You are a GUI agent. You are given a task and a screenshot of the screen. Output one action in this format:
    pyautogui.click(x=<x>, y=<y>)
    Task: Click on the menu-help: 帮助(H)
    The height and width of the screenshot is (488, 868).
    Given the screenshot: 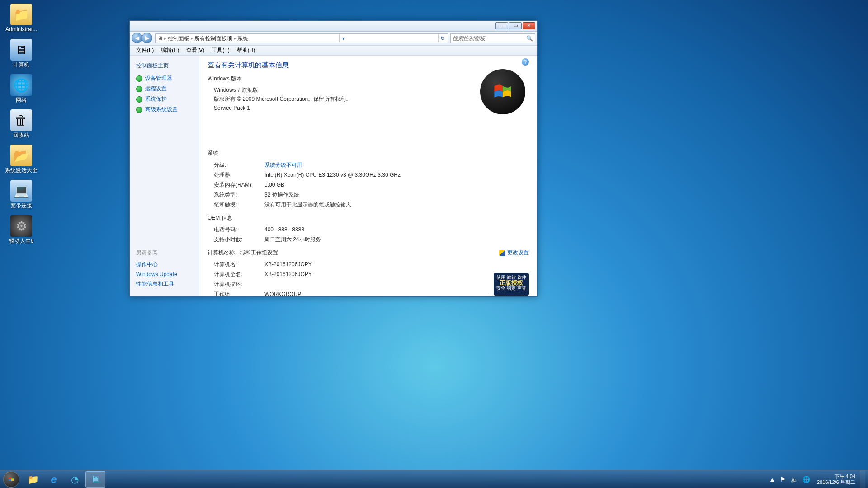 What is the action you would take?
    pyautogui.click(x=246, y=51)
    